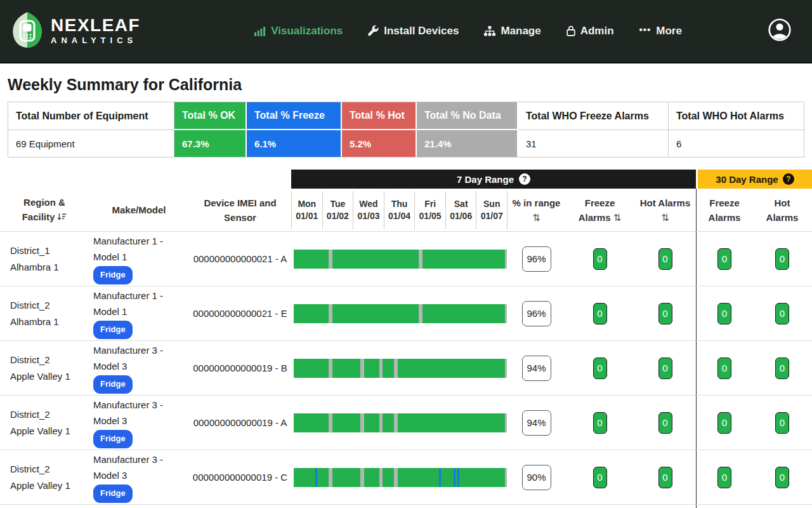  What do you see at coordinates (724, 210) in the screenshot?
I see `header-freeze-alarms-30d: Freeze Alarms` at bounding box center [724, 210].